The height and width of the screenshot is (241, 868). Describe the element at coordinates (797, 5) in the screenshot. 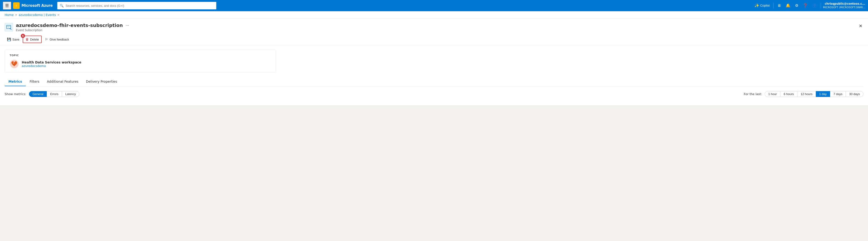

I see `gear-icon: ⚙` at that location.